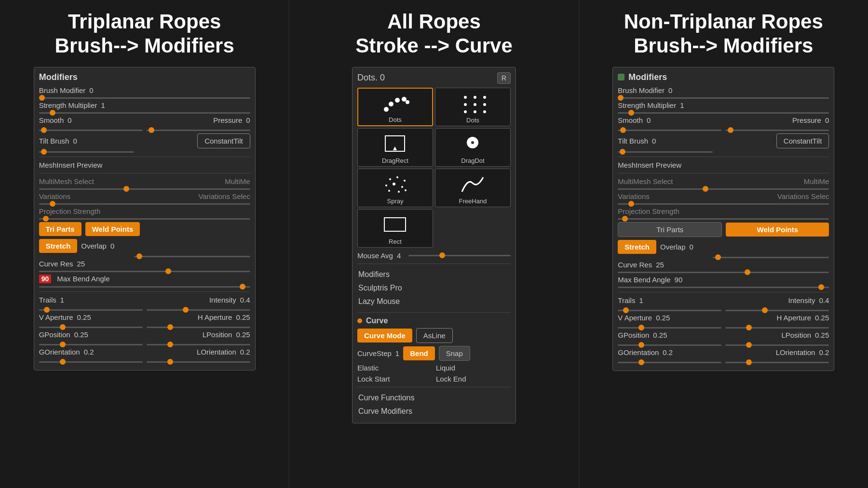 The height and width of the screenshot is (488, 868). Describe the element at coordinates (145, 287) in the screenshot. I see `max-bend-slider` at that location.